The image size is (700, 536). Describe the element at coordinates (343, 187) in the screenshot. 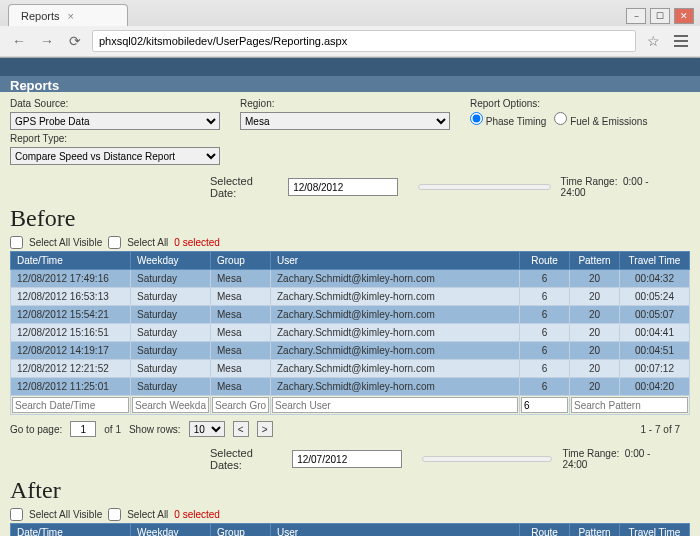

I see `before-date-input` at that location.